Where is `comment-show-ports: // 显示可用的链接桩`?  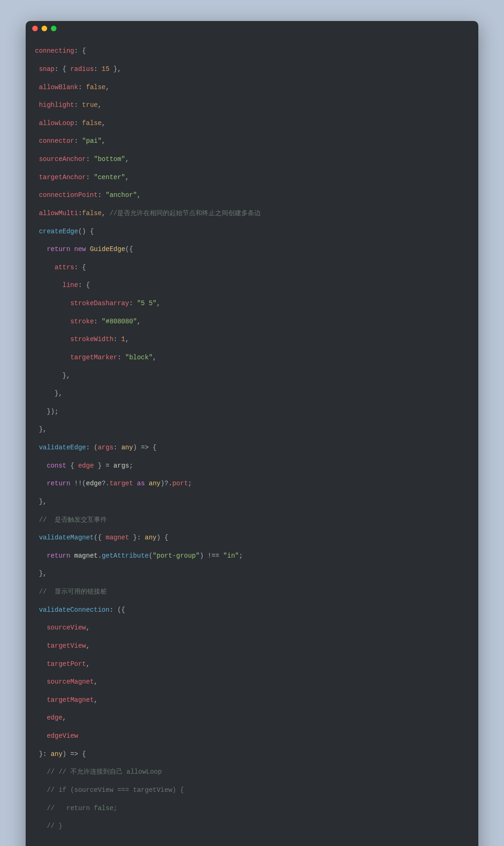 comment-show-ports: // 显示可用的链接桩 is located at coordinates (73, 592).